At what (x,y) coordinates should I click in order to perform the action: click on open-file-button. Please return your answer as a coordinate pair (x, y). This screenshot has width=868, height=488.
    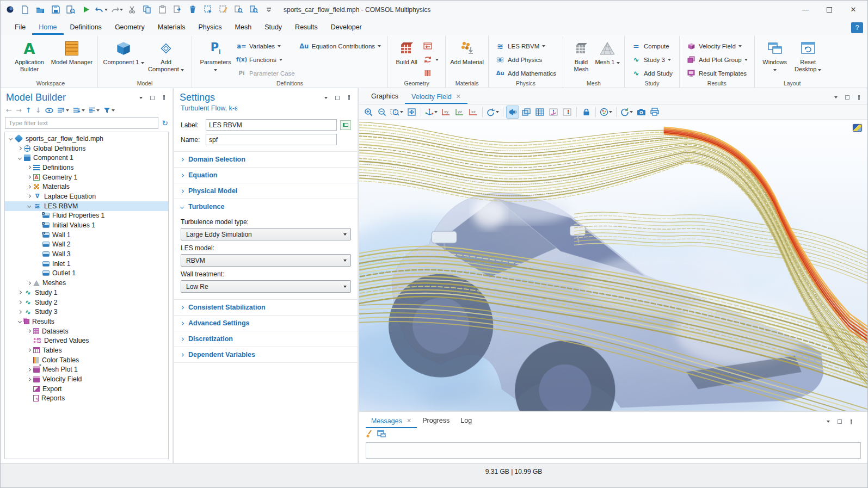
    Looking at the image, I should click on (40, 10).